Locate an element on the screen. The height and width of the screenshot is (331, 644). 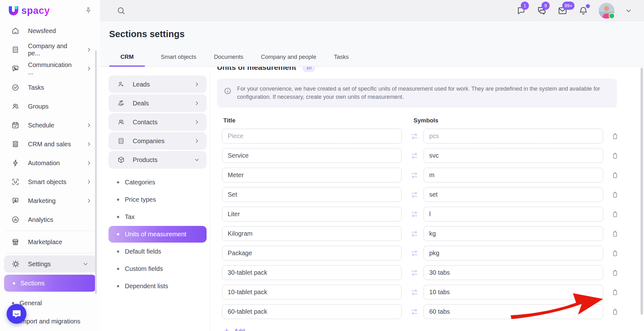
sidebar-item-schedule: Schedule is located at coordinates (50, 125).